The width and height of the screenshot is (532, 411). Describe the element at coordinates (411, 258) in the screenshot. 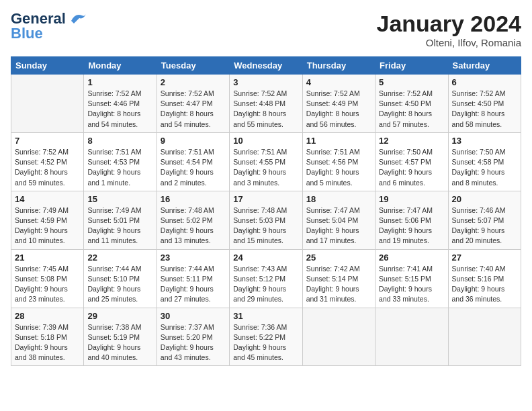

I see `day-number: 26` at that location.